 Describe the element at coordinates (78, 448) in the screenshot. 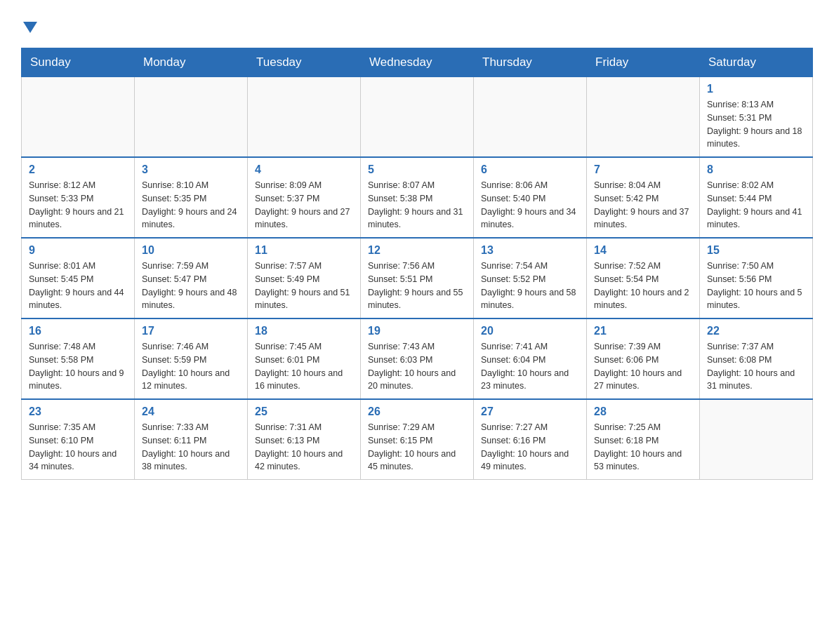

I see `day-info: Sunrise: 7:35 AMSunset: 6:10 PMDaylight:…` at that location.